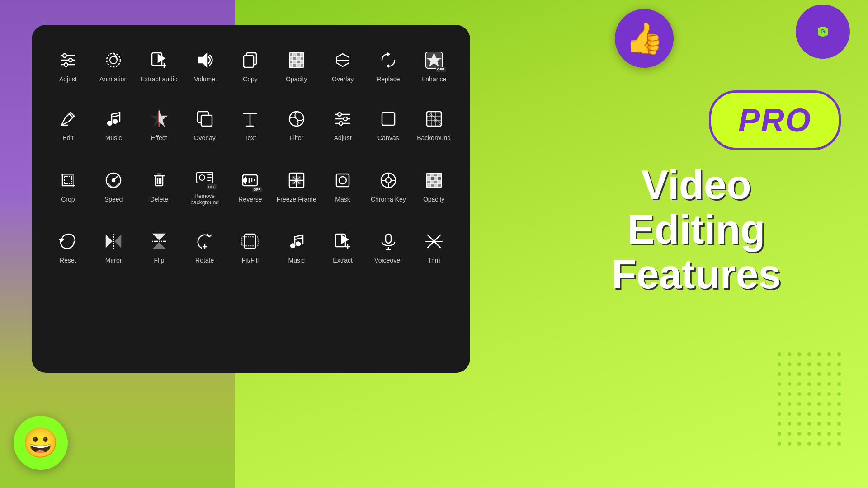 Image resolution: width=868 pixels, height=488 pixels. What do you see at coordinates (113, 80) in the screenshot?
I see `animation-label: Animation` at bounding box center [113, 80].